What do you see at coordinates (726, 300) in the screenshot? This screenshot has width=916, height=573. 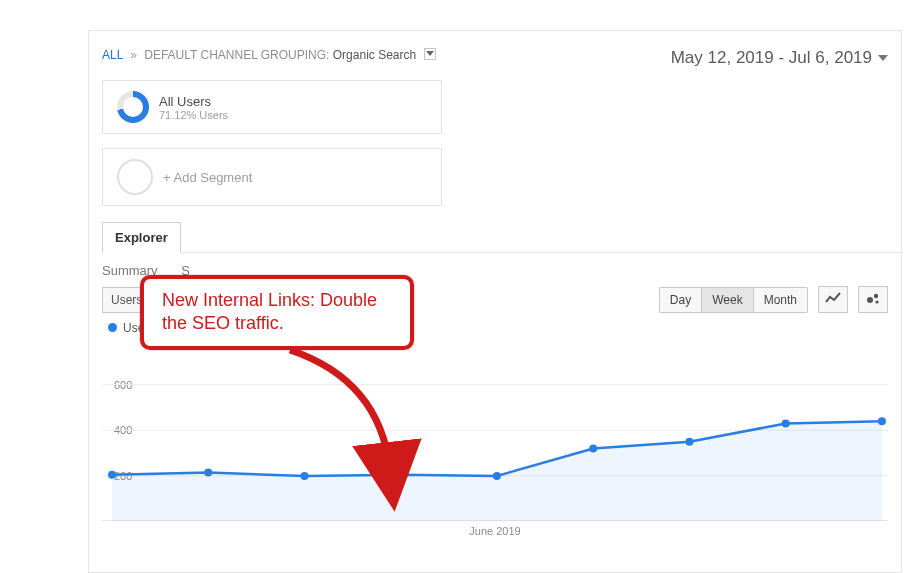 I see `toggle-week: Week` at bounding box center [726, 300].